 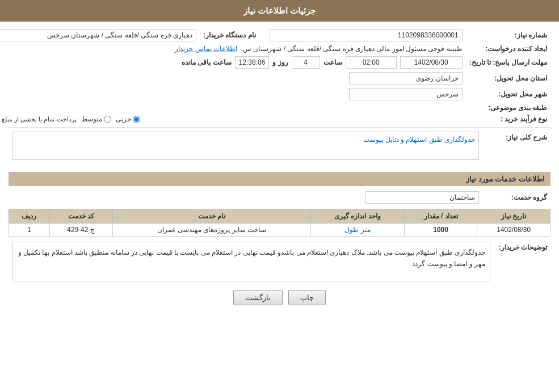 I want to click on td-date: 1402/08/30, so click(x=514, y=230).